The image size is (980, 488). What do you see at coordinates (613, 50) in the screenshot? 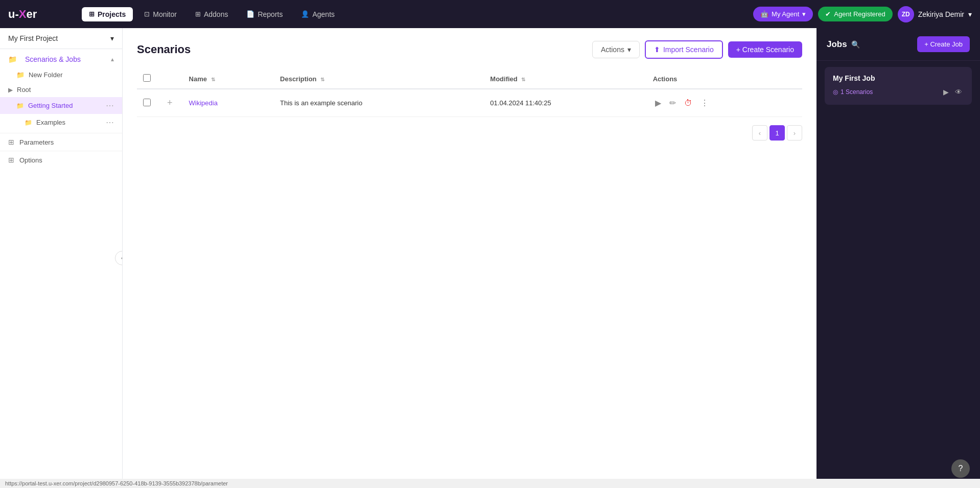
I see `actions-label: Actions` at bounding box center [613, 50].